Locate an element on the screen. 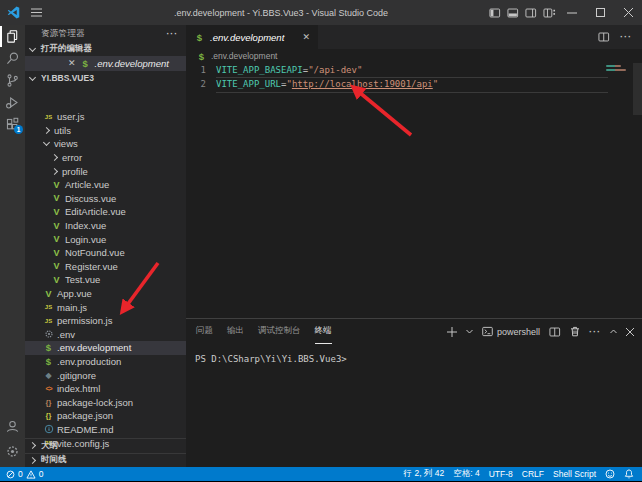 This screenshot has width=642, height=482. activity-search is located at coordinates (12, 58).